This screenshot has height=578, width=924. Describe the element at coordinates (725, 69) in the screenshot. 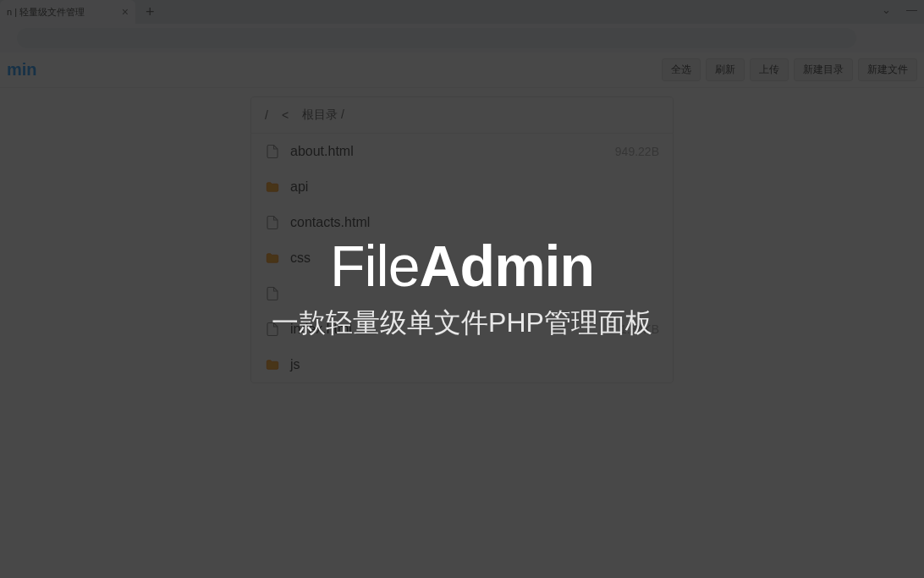

I see `refresh-button: 刷新` at that location.